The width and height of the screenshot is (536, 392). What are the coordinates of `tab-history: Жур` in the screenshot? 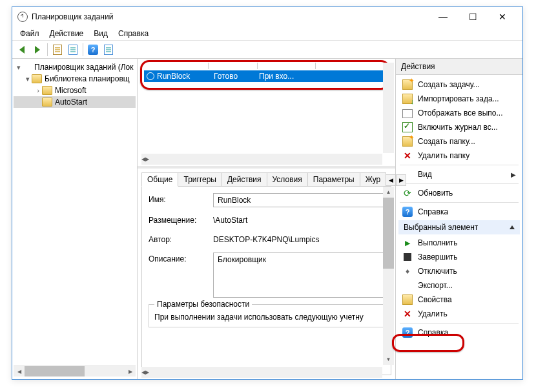 It's located at (373, 180).